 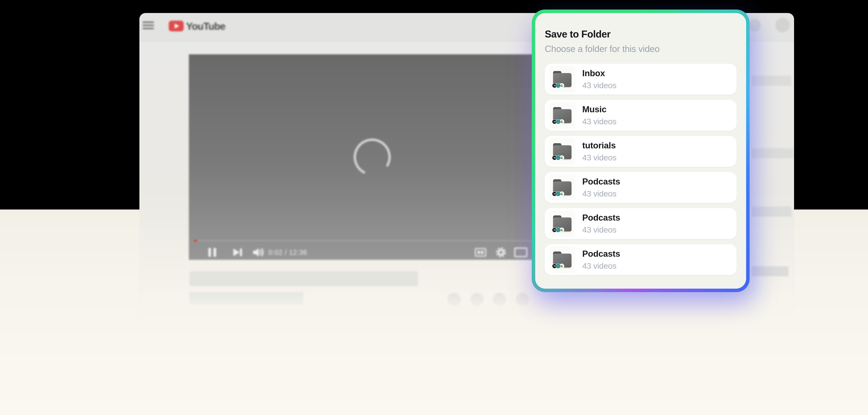 What do you see at coordinates (480, 252) in the screenshot?
I see `captions-button` at bounding box center [480, 252].